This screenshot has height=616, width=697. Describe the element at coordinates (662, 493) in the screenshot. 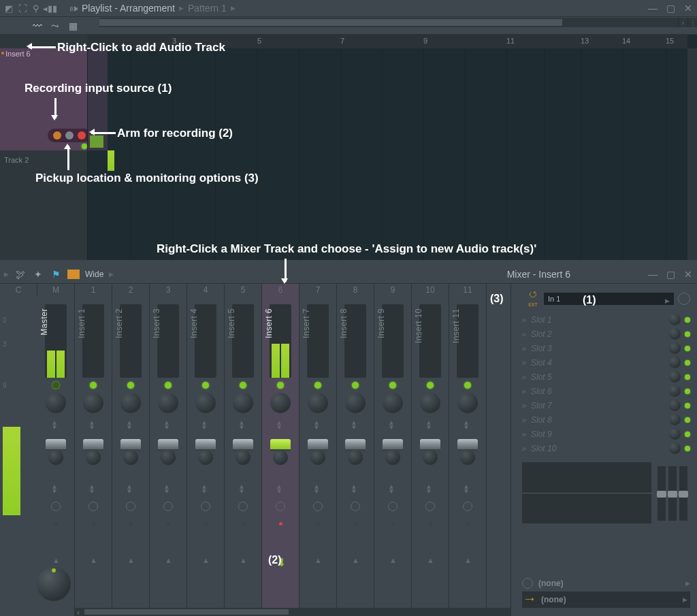

I see `eq-band-low` at that location.